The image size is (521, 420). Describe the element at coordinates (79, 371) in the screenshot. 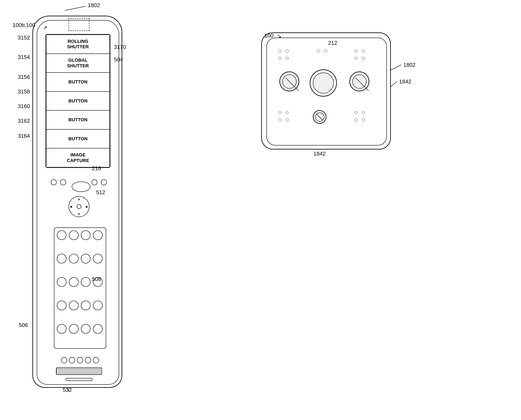

I see `scan-window` at that location.